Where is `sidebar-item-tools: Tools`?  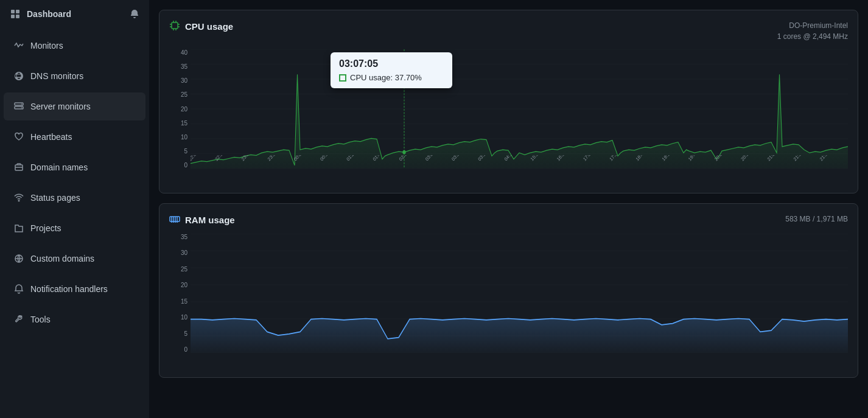 sidebar-item-tools: Tools is located at coordinates (74, 319).